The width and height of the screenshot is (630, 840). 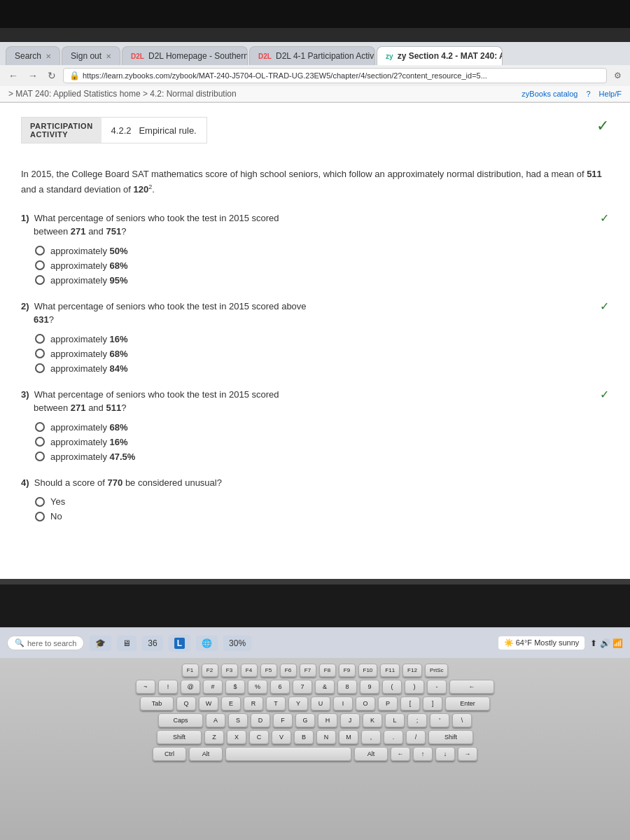 I want to click on key-k: K, so click(x=372, y=720).